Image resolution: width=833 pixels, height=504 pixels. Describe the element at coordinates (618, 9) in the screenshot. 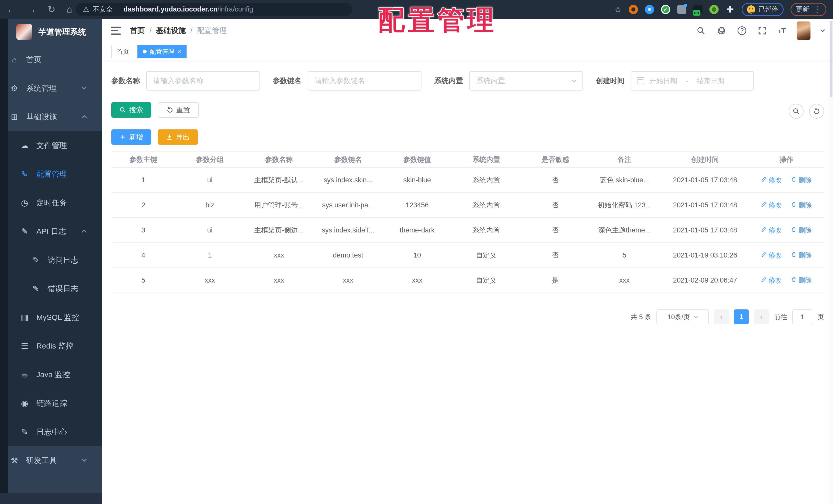

I see `bookmark-star-icon: ☆` at that location.